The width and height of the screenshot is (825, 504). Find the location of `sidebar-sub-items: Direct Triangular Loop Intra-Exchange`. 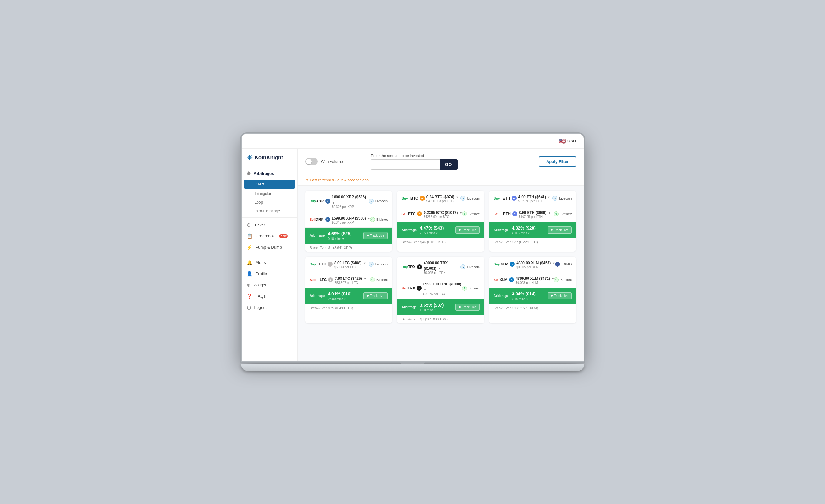

sidebar-sub-items: Direct Triangular Loop Intra-Exchange is located at coordinates (270, 198).